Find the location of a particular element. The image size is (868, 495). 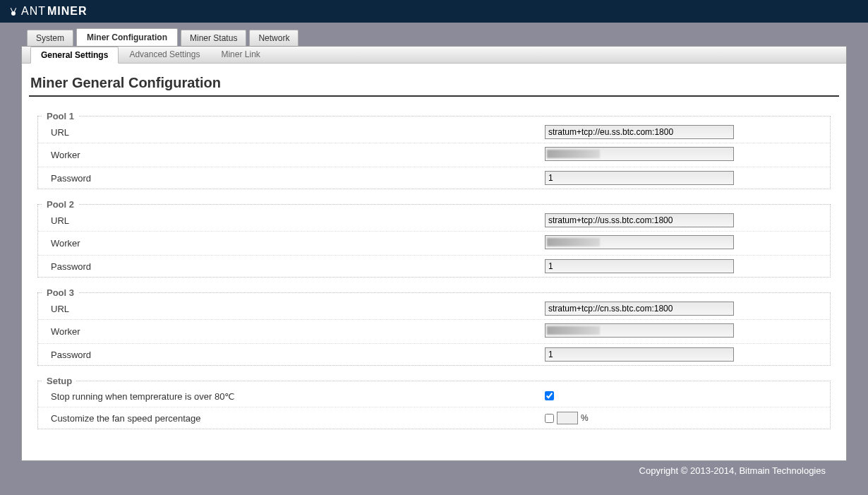

subtab-advanced-settings: Advanced Settings is located at coordinates (164, 54).